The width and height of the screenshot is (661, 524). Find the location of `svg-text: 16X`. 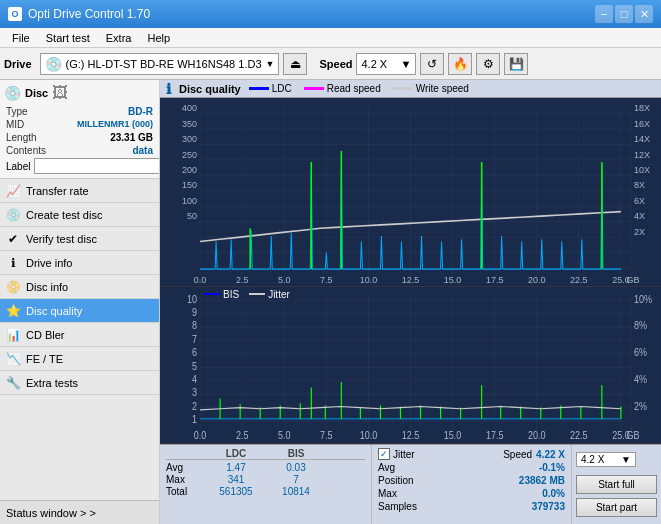

svg-text: 16X is located at coordinates (642, 123).